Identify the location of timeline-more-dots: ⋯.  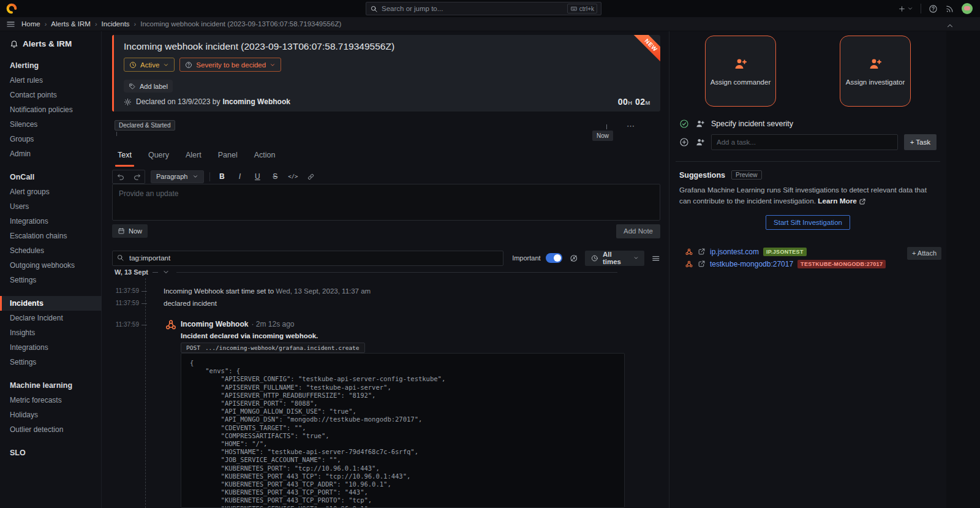
(631, 126).